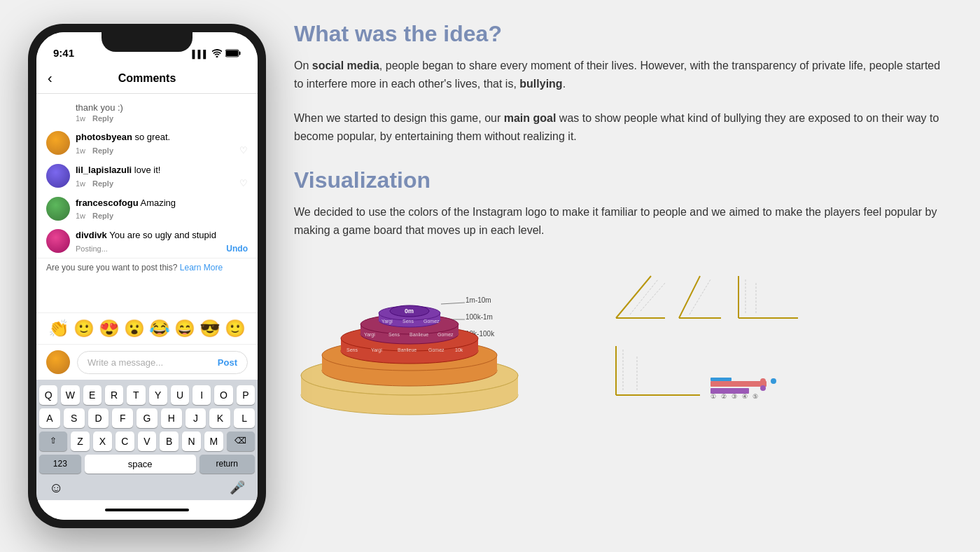 This screenshot has width=980, height=552. Describe the element at coordinates (147, 395) in the screenshot. I see `keyboard-row-1: Q W E R T Y U I O P` at that location.